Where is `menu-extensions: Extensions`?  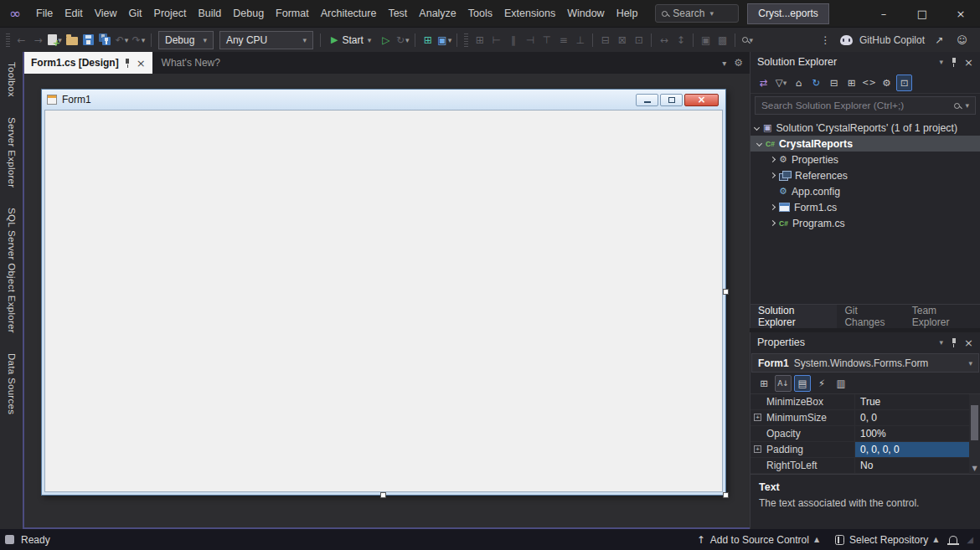 menu-extensions: Extensions is located at coordinates (529, 13).